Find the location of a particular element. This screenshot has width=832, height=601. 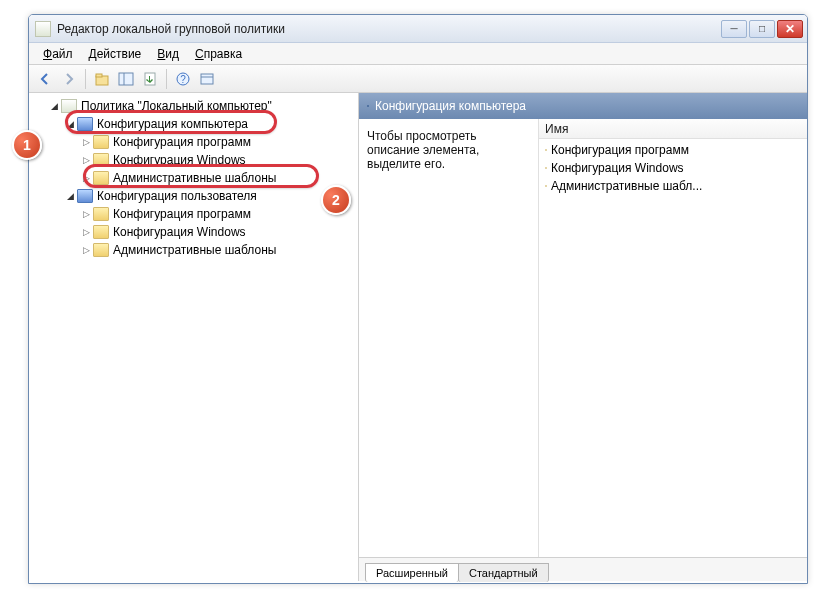

list-item: Конфигурация Windows is located at coordinates (673, 168).